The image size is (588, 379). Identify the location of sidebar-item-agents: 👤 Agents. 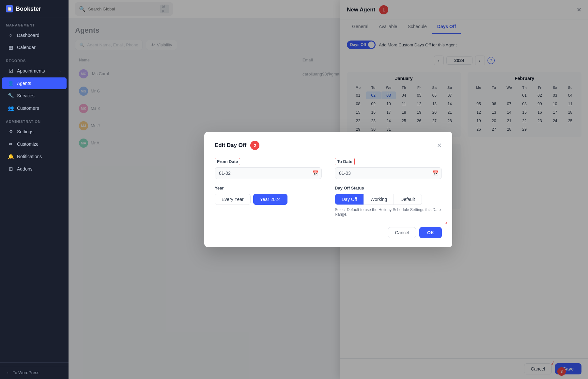
(34, 83).